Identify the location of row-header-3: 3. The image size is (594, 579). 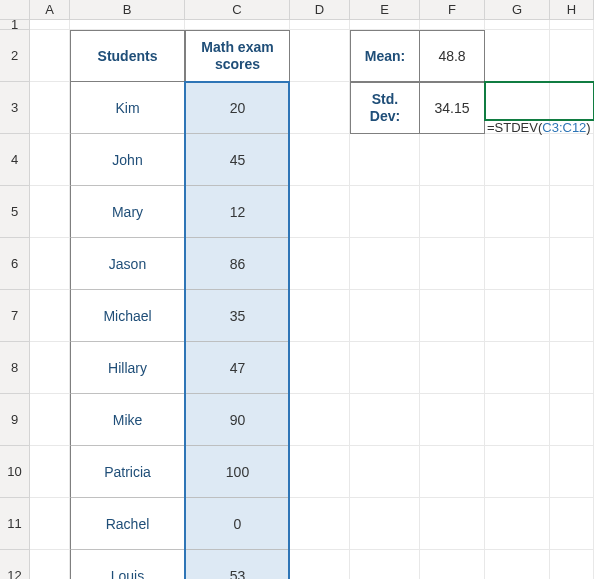
(15, 108).